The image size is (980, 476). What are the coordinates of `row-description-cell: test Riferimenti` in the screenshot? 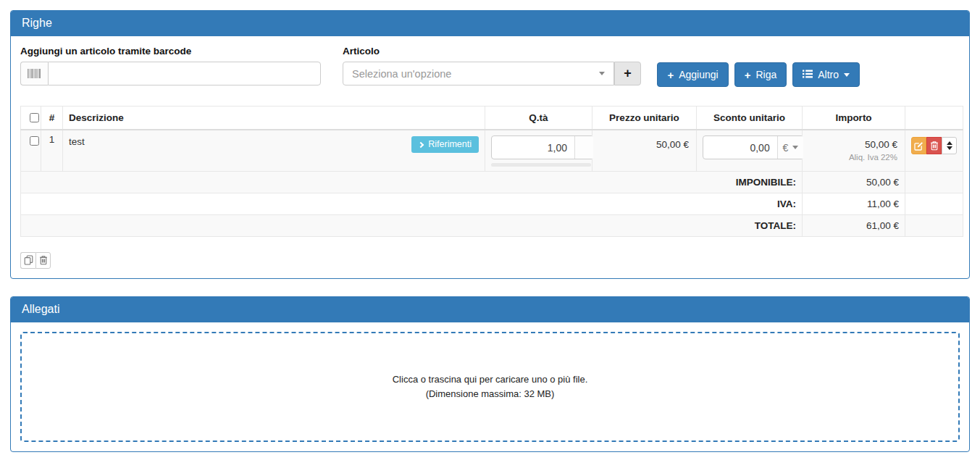 It's located at (274, 151).